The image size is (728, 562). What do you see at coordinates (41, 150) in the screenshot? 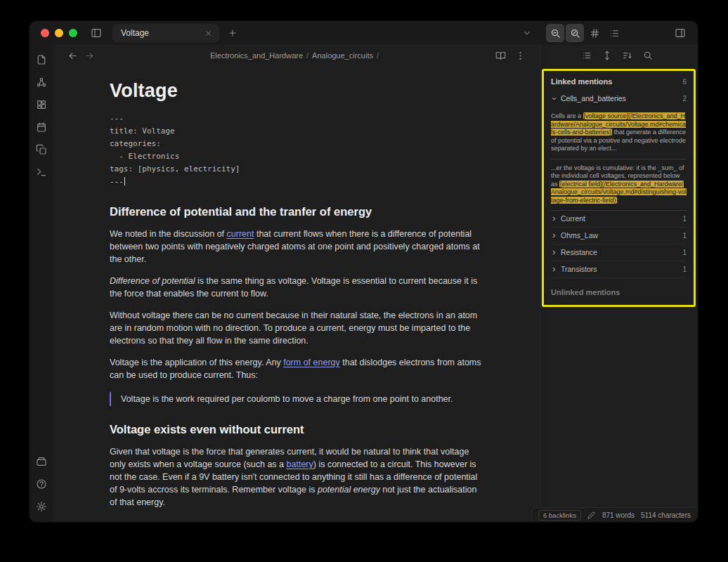
I see `templates-icon` at bounding box center [41, 150].